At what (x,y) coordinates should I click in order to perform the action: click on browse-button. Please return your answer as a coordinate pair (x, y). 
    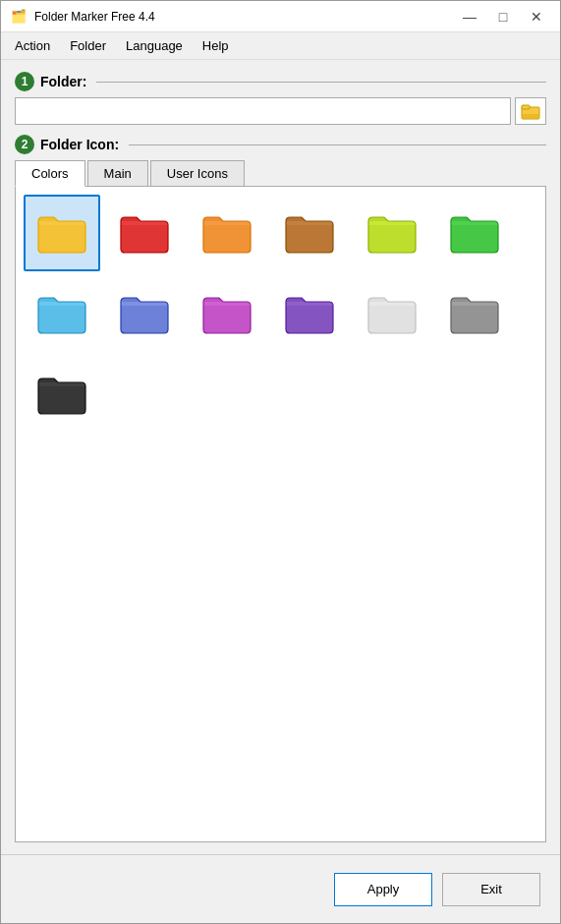
    Looking at the image, I should click on (531, 111).